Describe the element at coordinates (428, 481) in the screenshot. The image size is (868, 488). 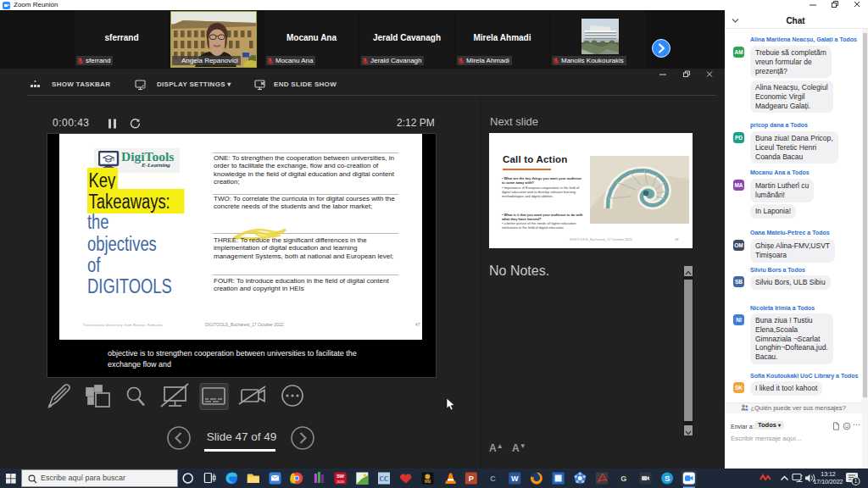
I see `svg-text: WB` at that location.